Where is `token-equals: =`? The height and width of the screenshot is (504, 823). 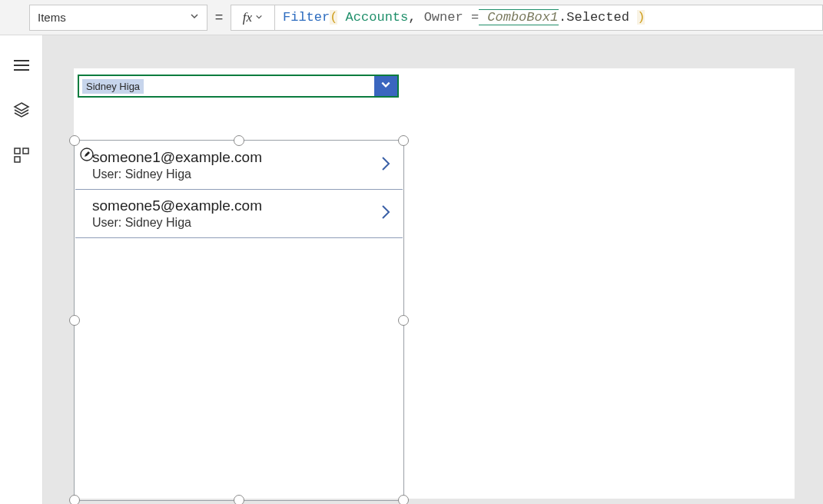 token-equals: = is located at coordinates (475, 17).